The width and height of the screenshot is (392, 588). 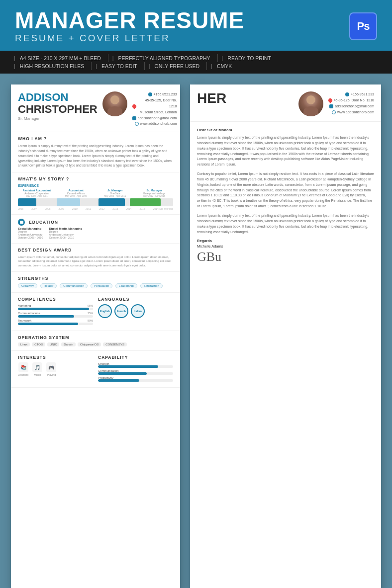 I want to click on strength-comm: Communication, so click(x=74, y=286).